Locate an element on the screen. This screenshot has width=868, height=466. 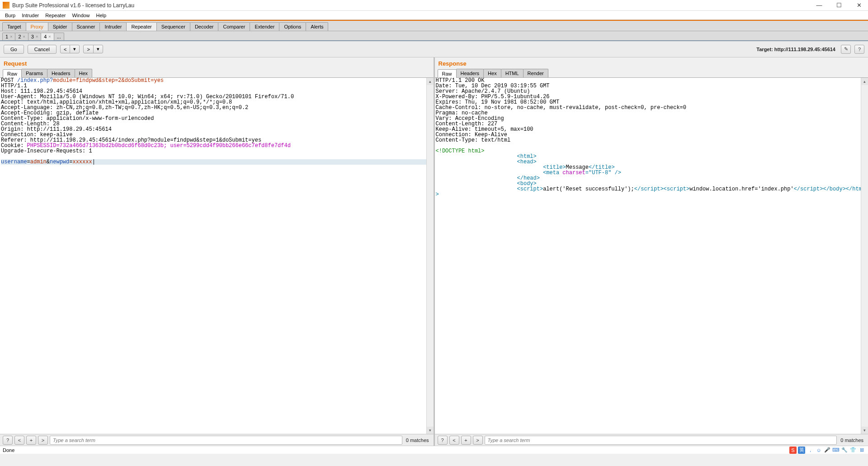
response-match-count: 0 matches is located at coordinates (852, 440).